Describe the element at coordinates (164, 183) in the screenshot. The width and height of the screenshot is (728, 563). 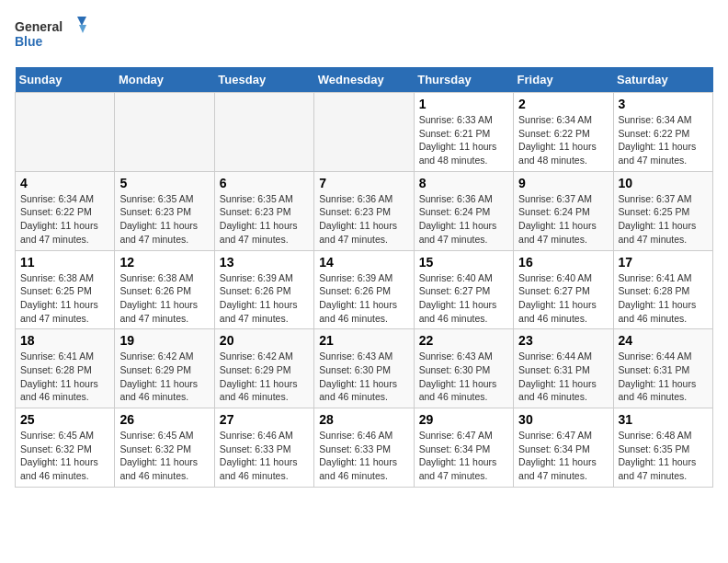
I see `day-number: 5` at that location.